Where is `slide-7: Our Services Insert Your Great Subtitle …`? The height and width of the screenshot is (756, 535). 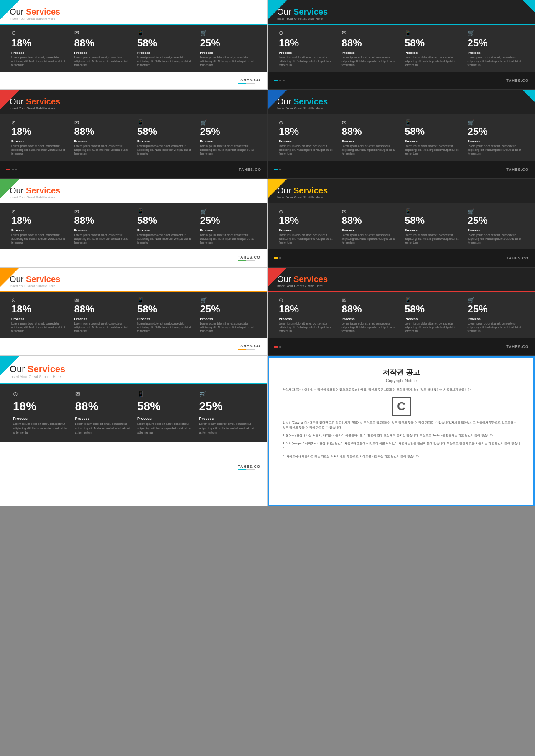
slide-7: Our Services Insert Your Great Subtitle … is located at coordinates (134, 312).